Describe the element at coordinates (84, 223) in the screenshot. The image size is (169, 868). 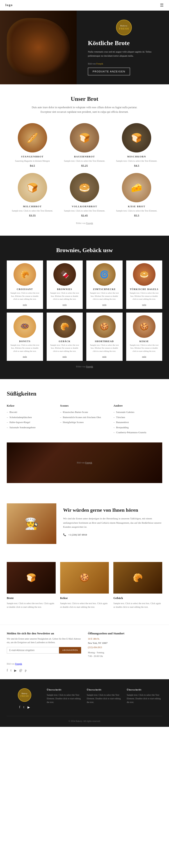
I see `bread-photo-credit: Bilder von Freepik` at that location.